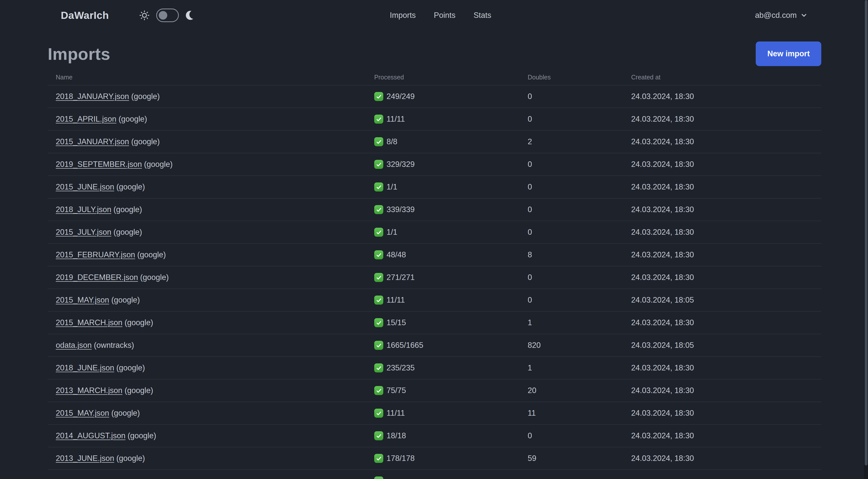 This screenshot has height=479, width=868. What do you see at coordinates (435, 413) in the screenshot?
I see `table-row: 2015_MAY.json (google)11/111124.03.2024,…` at bounding box center [435, 413].